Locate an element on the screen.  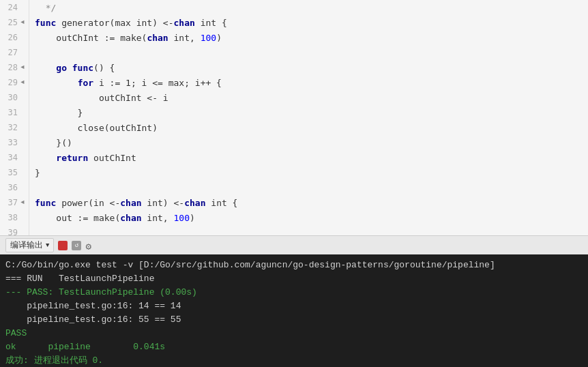
line-number: 31 is located at coordinates (10, 113).